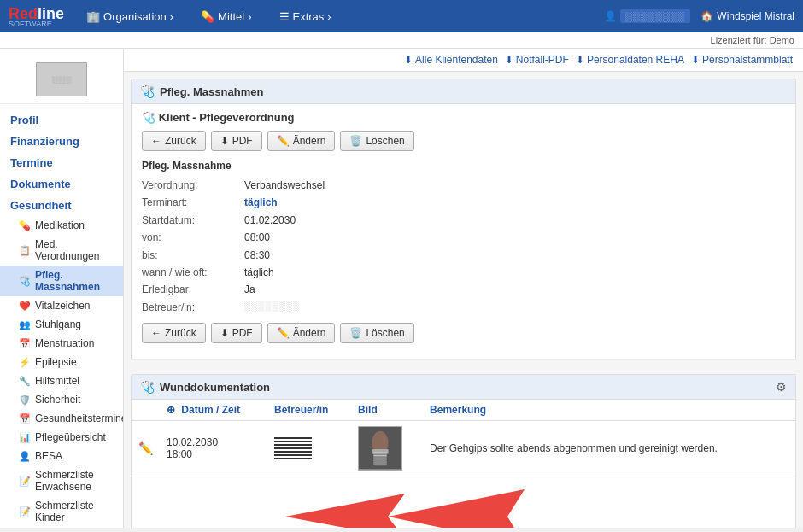 The width and height of the screenshot is (803, 532). I want to click on chevron-icon: ›, so click(172, 17).